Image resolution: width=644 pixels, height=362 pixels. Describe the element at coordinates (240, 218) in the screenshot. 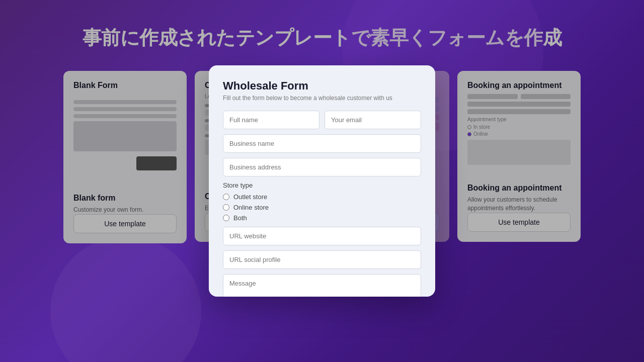

I see `radio-both-label: Both` at that location.